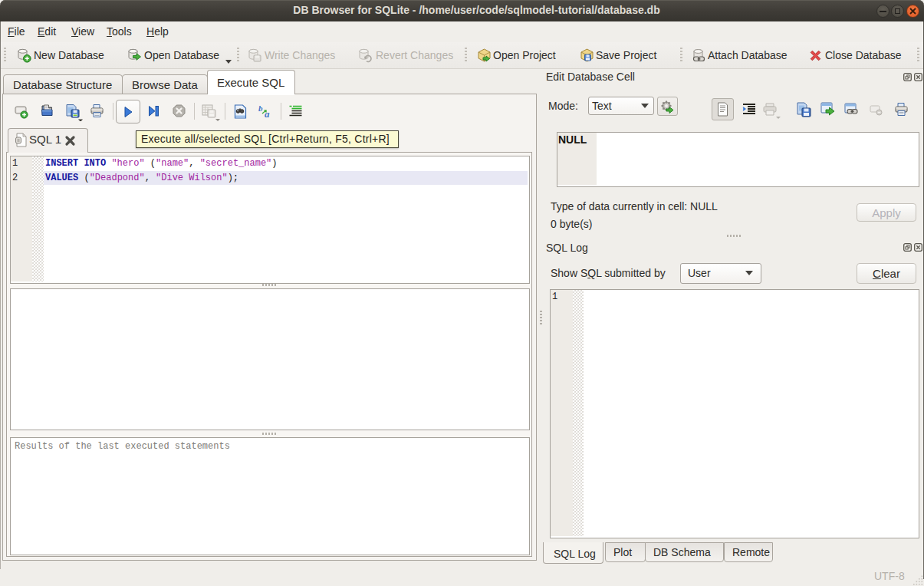  Describe the element at coordinates (261, 109) in the screenshot. I see `svg-text: b` at that location.